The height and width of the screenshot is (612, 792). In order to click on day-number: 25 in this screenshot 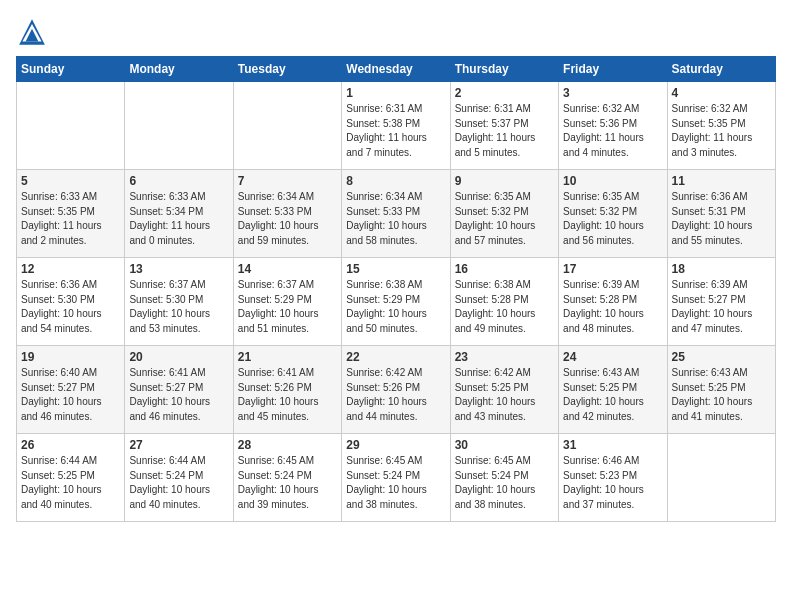, I will do `click(722, 357)`.